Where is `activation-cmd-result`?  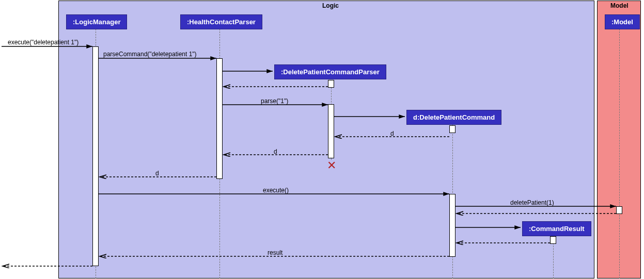
activation-cmd-result is located at coordinates (553, 240).